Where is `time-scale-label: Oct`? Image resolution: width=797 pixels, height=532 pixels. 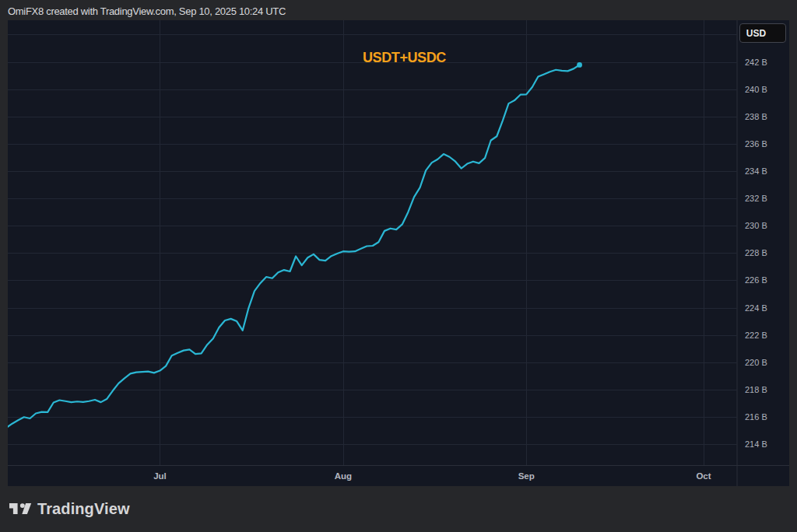
time-scale-label: Oct is located at coordinates (704, 476).